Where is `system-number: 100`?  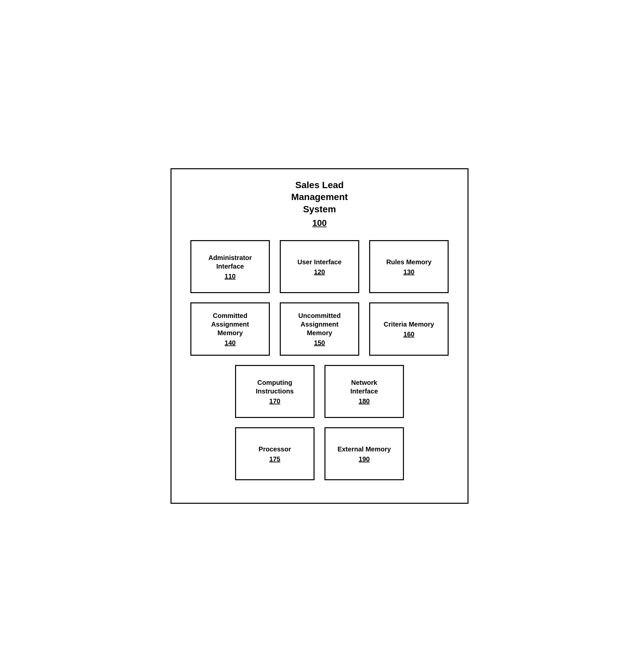
system-number: 100 is located at coordinates (320, 223).